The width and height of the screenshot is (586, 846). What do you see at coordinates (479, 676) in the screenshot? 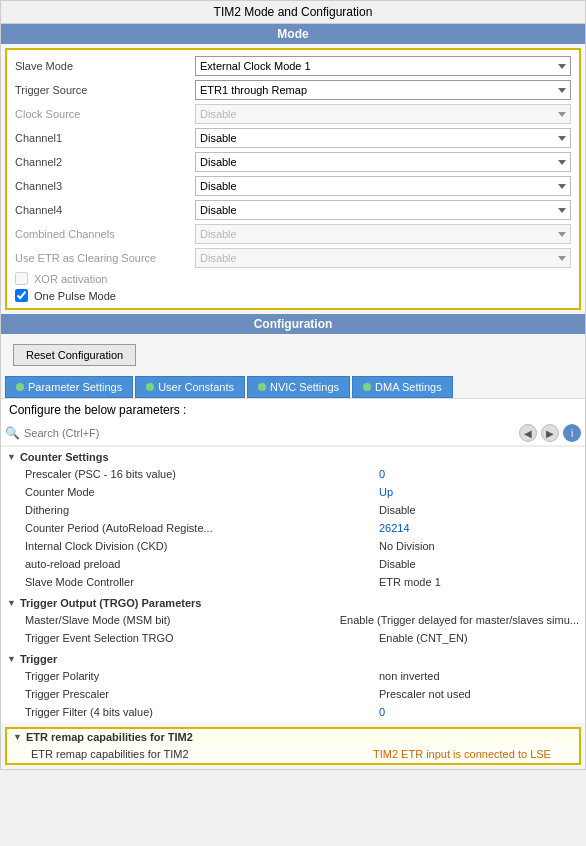
I see `param-value: non inverted` at bounding box center [479, 676].